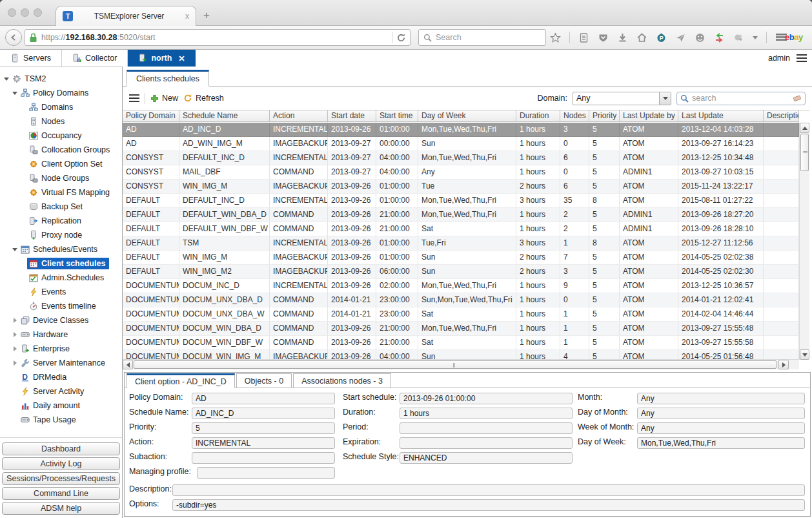 The height and width of the screenshot is (518, 812). What do you see at coordinates (181, 58) in the screenshot?
I see `close-tab-icon: ✕` at bounding box center [181, 58].